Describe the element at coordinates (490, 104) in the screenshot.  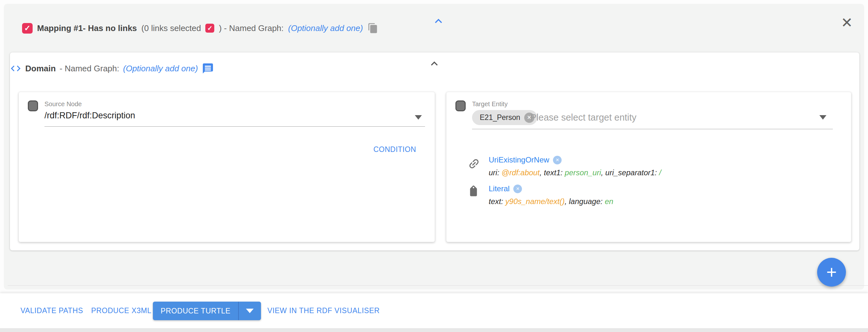
I see `target-entity-label: Target Entity` at that location.